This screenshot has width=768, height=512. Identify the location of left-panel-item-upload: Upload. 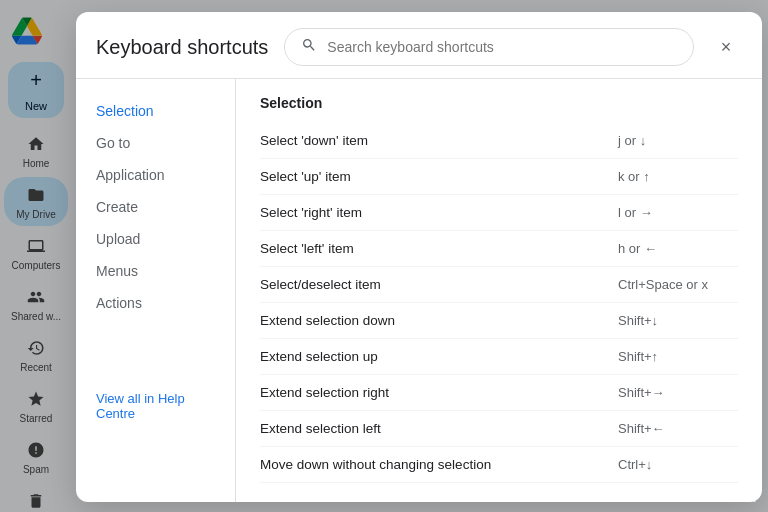
(150, 239).